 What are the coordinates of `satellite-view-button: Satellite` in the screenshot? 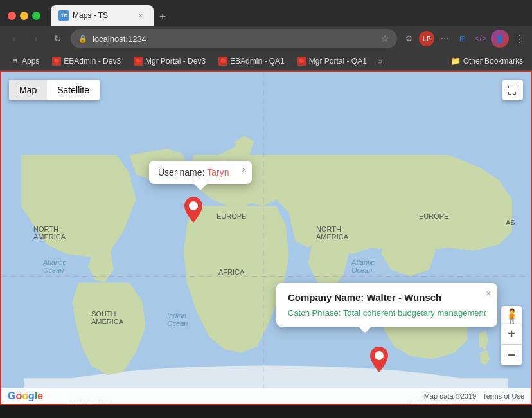 It's located at (73, 90).